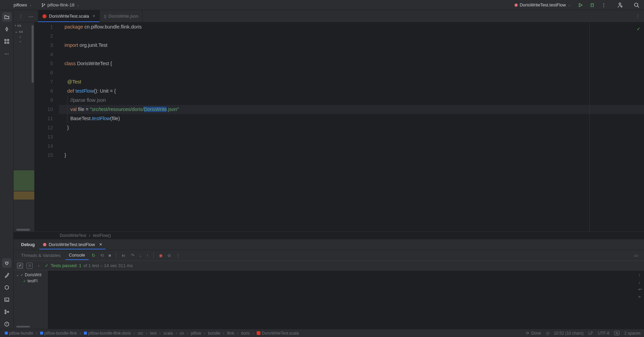 Image resolution: width=644 pixels, height=337 pixels. I want to click on close-icon: ✕, so click(100, 244).